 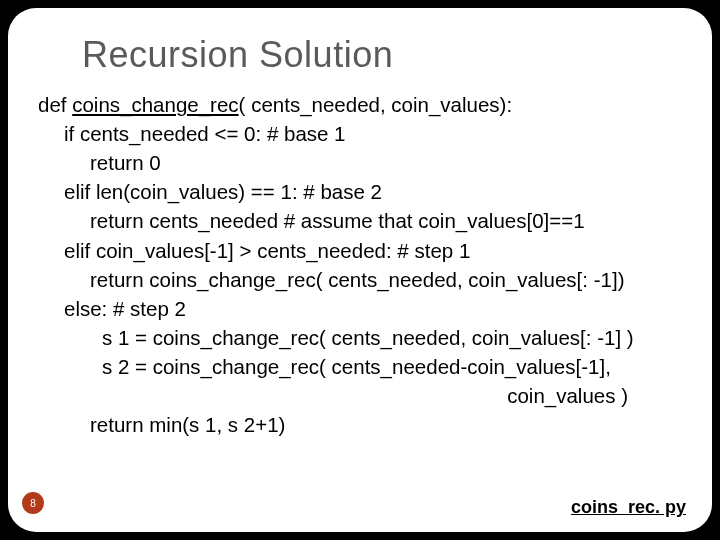 I want to click on code-line-3: return 0, so click(x=360, y=162).